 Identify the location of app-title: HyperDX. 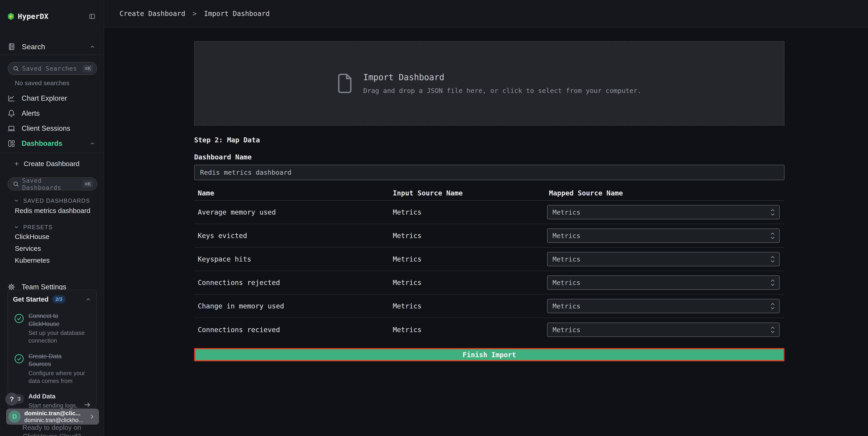
(53, 16).